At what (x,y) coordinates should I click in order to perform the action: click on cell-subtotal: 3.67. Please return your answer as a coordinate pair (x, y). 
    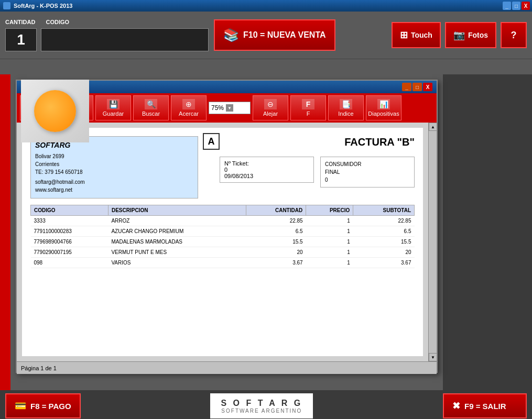
    Looking at the image, I should click on (384, 263).